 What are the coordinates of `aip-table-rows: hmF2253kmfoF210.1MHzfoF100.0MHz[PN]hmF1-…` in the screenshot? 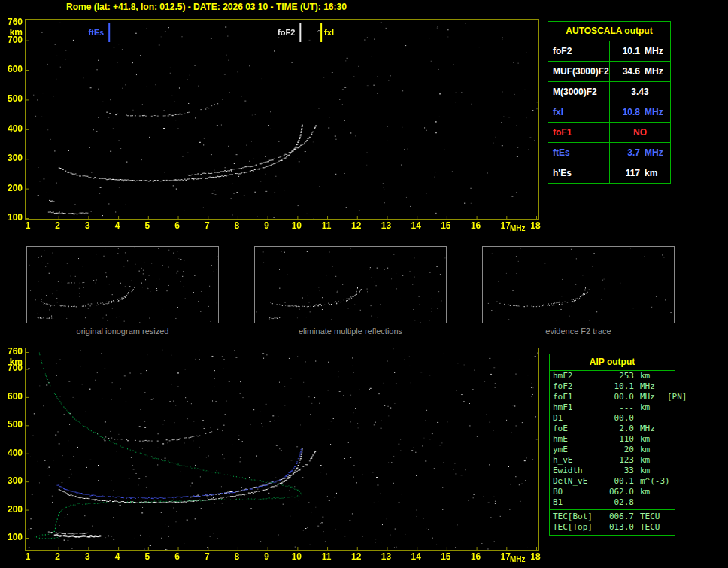 It's located at (612, 439).